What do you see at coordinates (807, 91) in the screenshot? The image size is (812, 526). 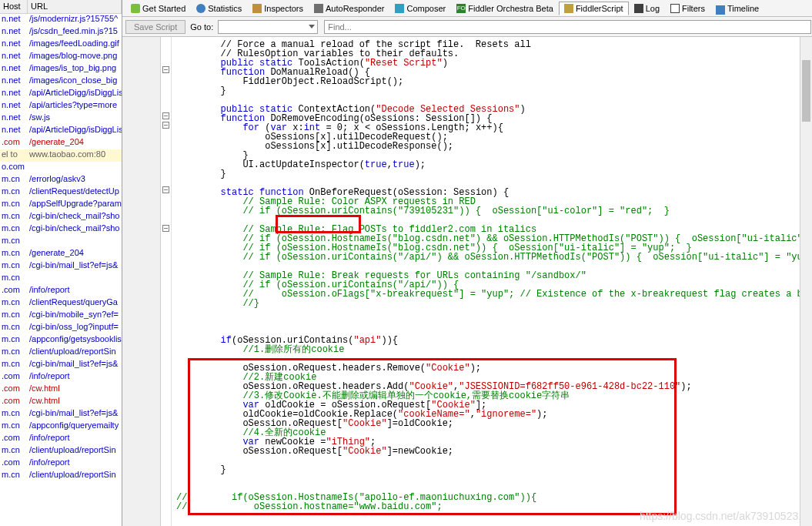 I see `scrollbar-thumb` at bounding box center [807, 91].